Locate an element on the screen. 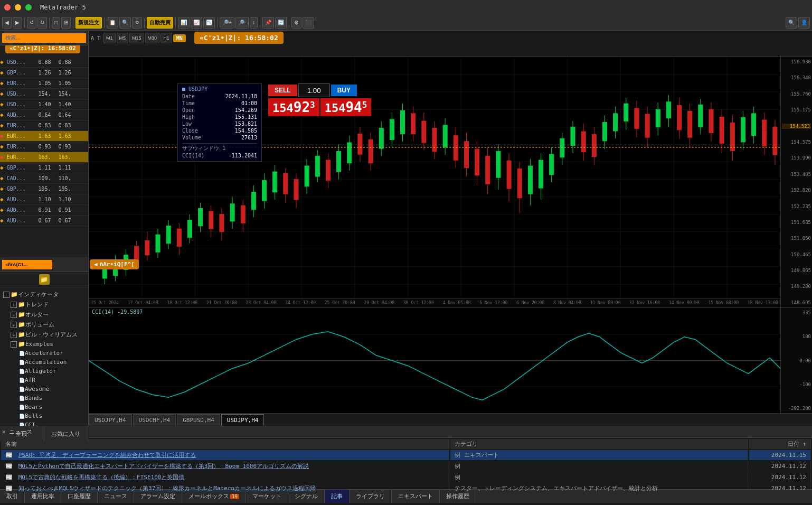  list-item: ◆ USD... 0.88 0.88 is located at coordinates (44, 62).